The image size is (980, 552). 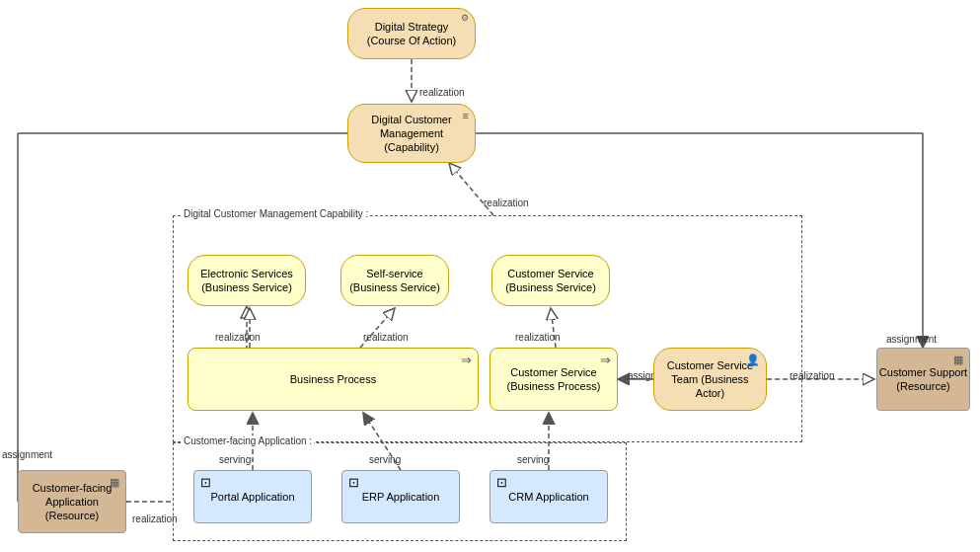 What do you see at coordinates (155, 519) in the screenshot?
I see `realization-label-bottom-left: realization` at bounding box center [155, 519].